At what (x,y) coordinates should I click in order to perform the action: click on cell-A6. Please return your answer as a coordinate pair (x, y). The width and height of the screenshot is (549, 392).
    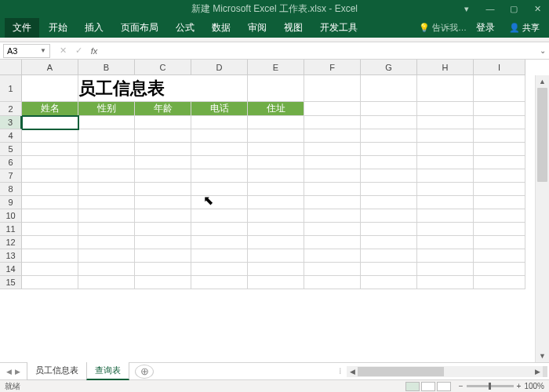
    Looking at the image, I should click on (50, 163).